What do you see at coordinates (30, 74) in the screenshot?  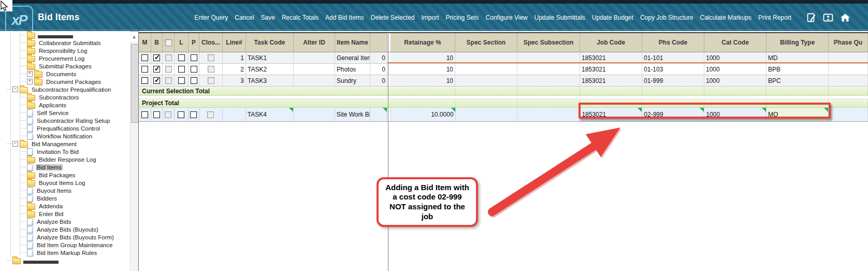 I see `expand-icon: +` at bounding box center [30, 74].